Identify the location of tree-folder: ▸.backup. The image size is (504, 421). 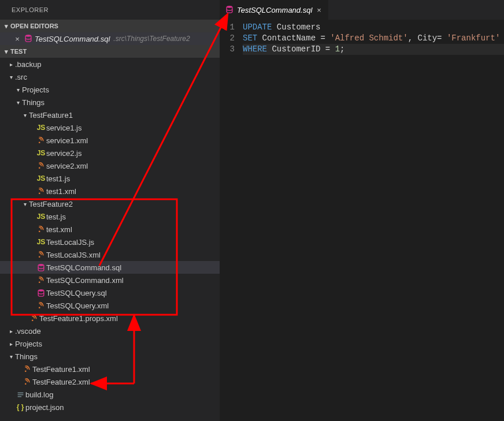
(110, 64).